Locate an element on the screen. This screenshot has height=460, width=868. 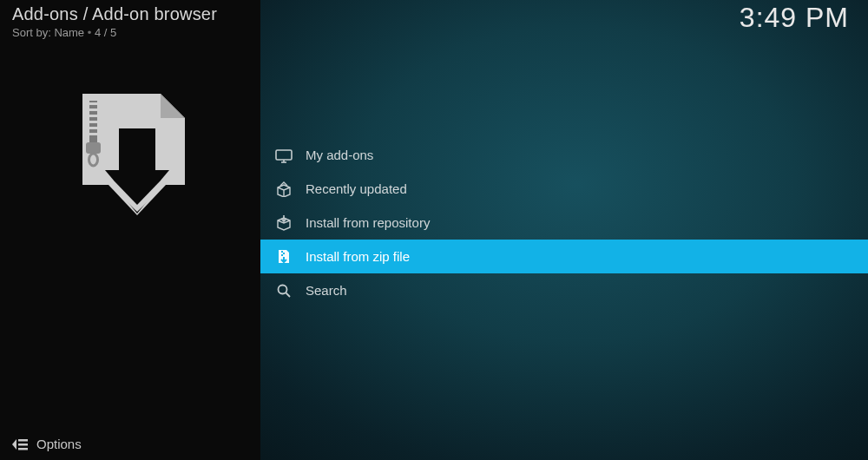
options-button: Options is located at coordinates (47, 444).